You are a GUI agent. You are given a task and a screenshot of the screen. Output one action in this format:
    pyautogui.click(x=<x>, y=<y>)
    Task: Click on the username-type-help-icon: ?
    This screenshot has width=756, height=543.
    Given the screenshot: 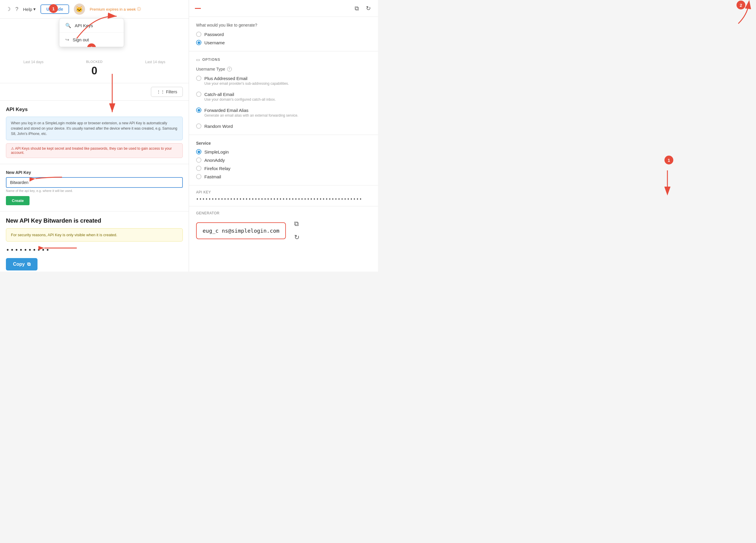 What is the action you would take?
    pyautogui.click(x=229, y=69)
    